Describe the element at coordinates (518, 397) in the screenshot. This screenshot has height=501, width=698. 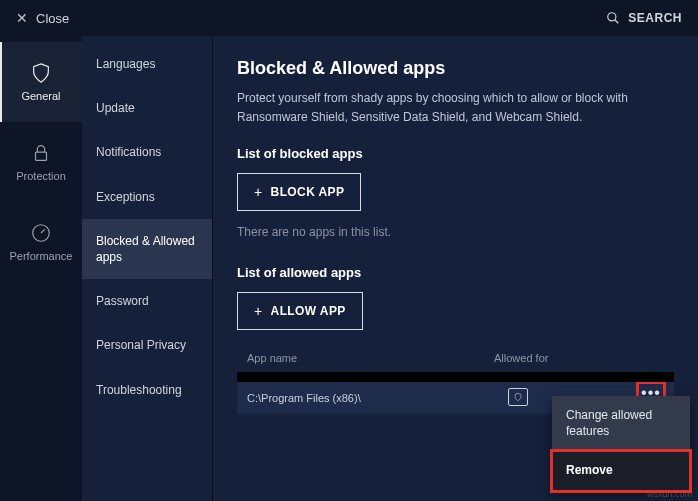
I see `webcam-shield-icon` at that location.